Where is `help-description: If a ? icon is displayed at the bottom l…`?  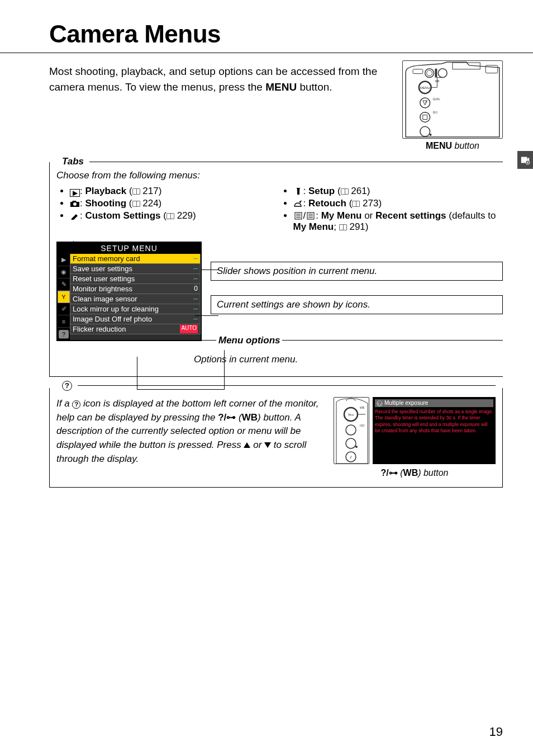
help-description: If a ? icon is displayed at the bottom l… is located at coordinates (191, 437).